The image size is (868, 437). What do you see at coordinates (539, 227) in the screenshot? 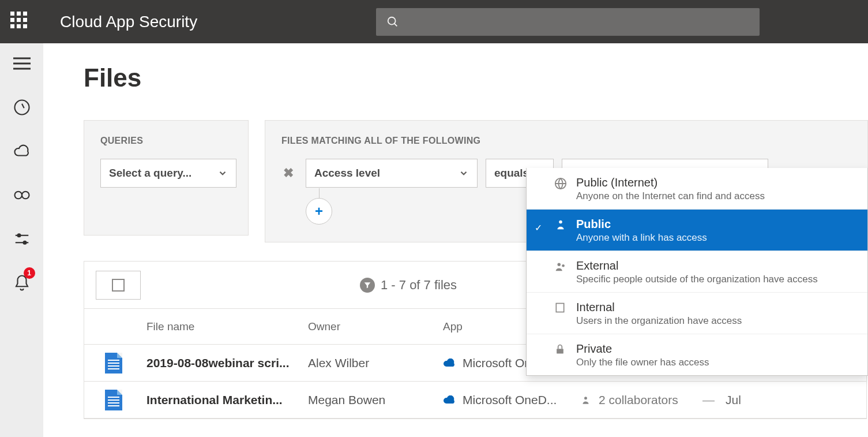
I see `check-icon: ✓` at bounding box center [539, 227].